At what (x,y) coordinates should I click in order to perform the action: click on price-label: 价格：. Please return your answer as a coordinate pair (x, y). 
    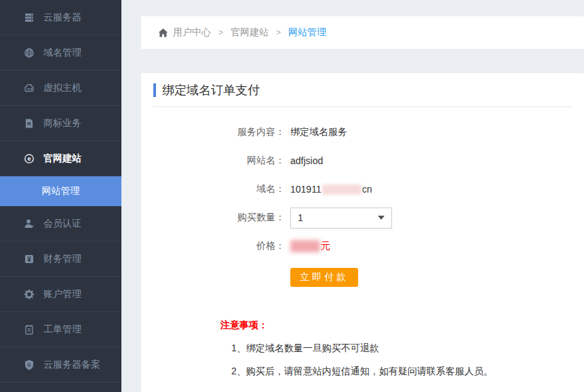
    Looking at the image, I should click on (213, 246).